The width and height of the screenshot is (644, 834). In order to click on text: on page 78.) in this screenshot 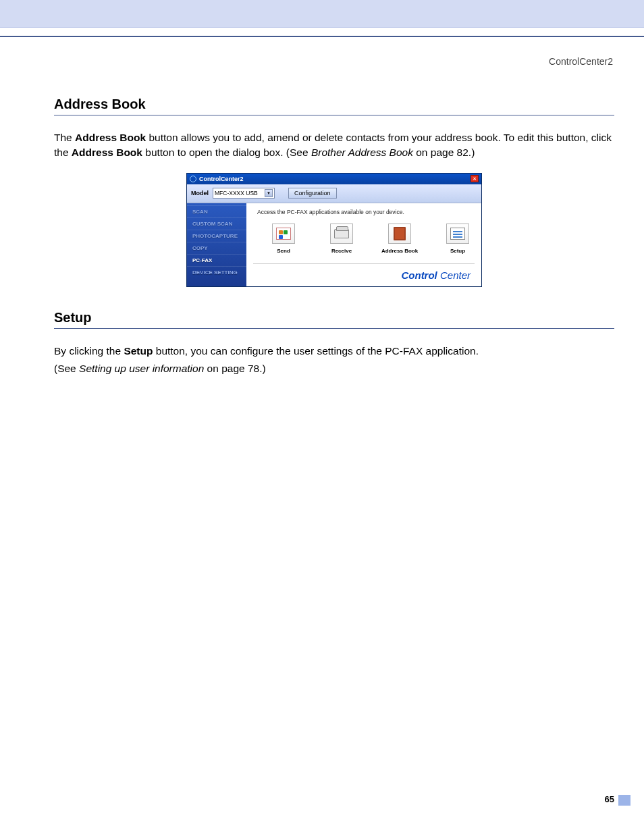, I will do `click(235, 369)`.